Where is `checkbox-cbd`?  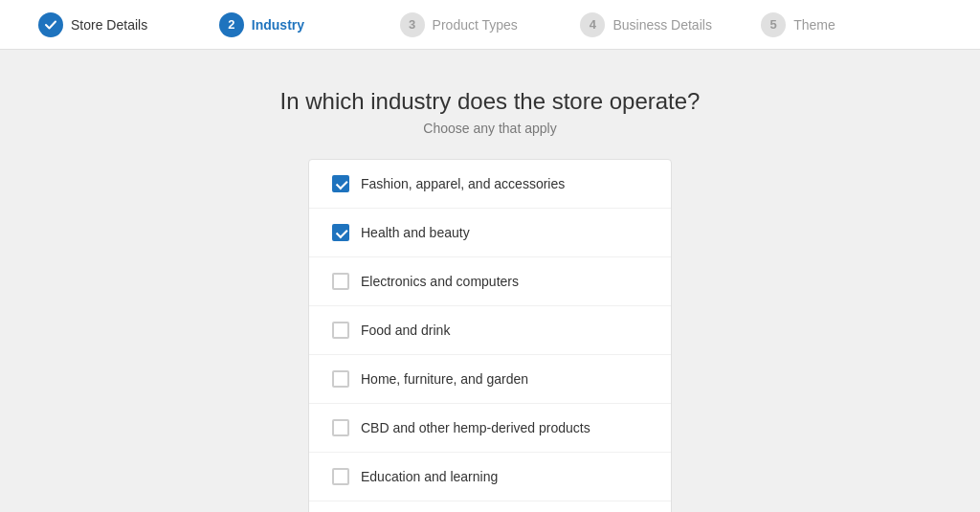
checkbox-cbd is located at coordinates (341, 428).